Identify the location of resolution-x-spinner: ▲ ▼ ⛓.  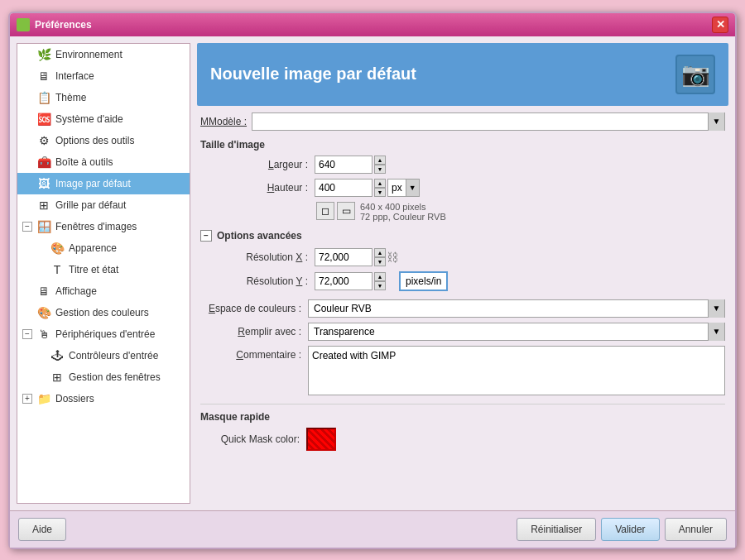
(356, 257).